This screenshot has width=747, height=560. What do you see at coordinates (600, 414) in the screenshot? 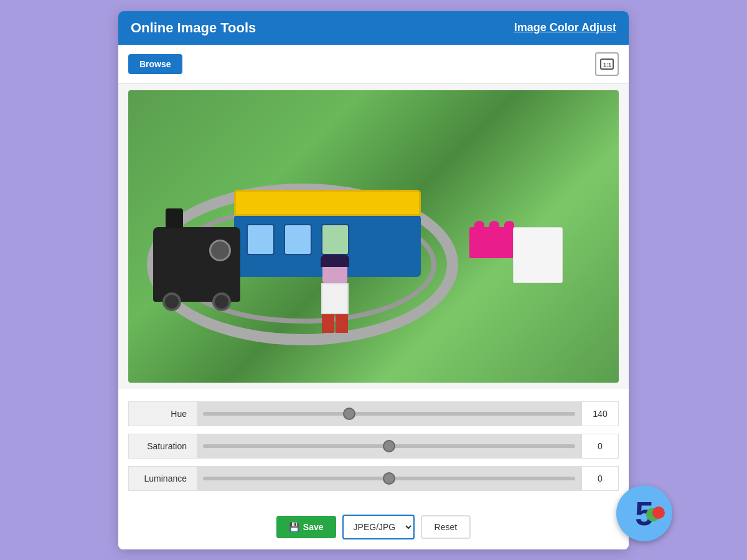
I see `hue-value: 140` at bounding box center [600, 414].